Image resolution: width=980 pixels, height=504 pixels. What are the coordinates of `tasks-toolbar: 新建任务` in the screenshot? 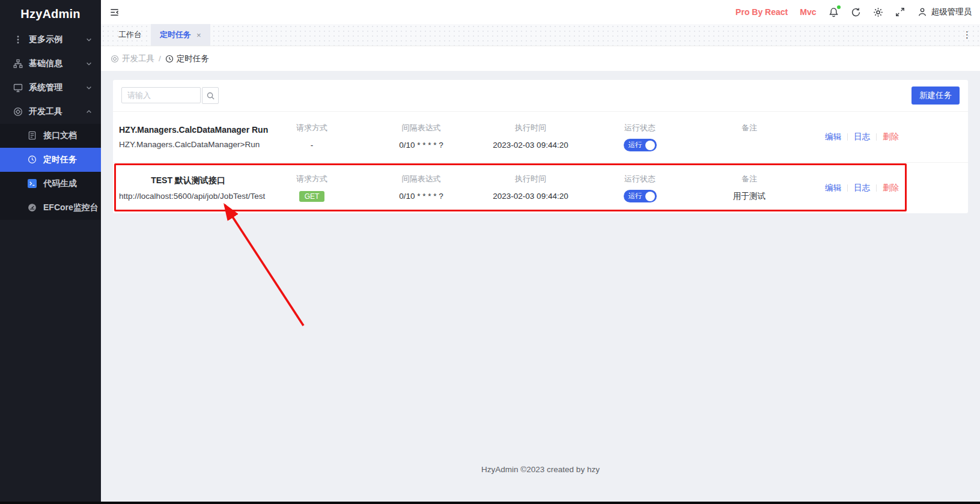 It's located at (541, 96).